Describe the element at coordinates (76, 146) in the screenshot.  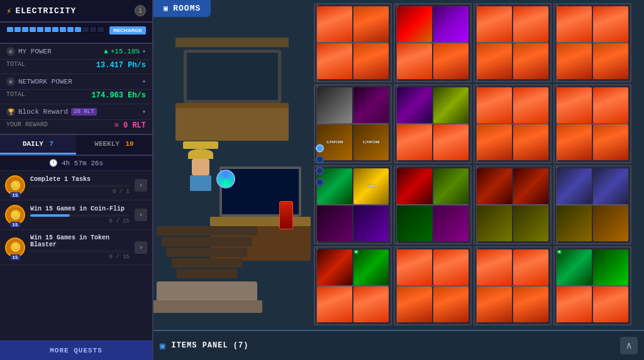
I see `quest-tabs: Daily 7 Weekly 10` at that location.